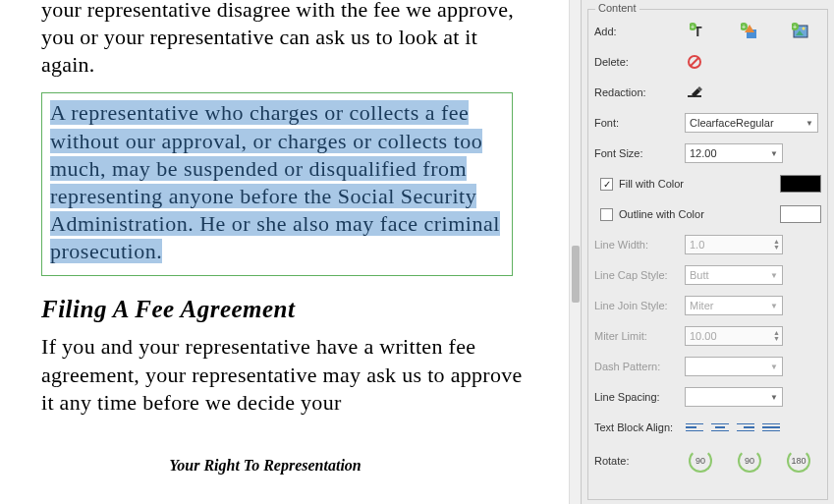  I want to click on outline-color-label: Outline with Color, so click(662, 214).